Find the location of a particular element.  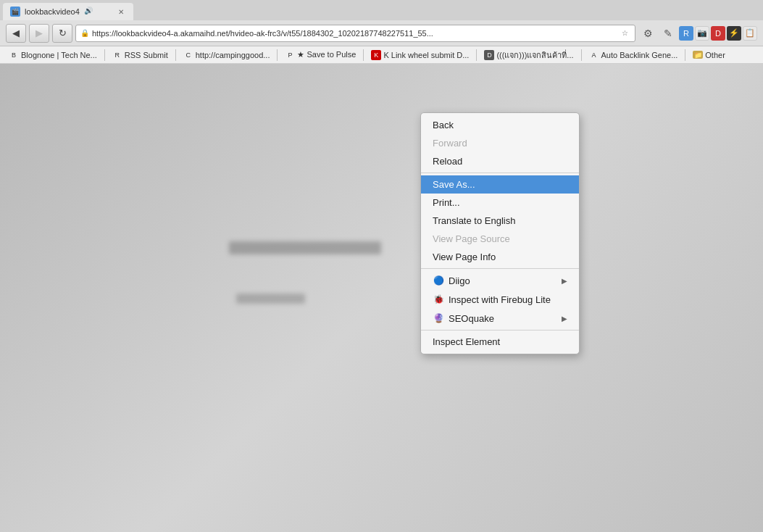

address-bar: 🔒 https://lookbackvideo4-a.akamaihd.net/… is located at coordinates (355, 33).